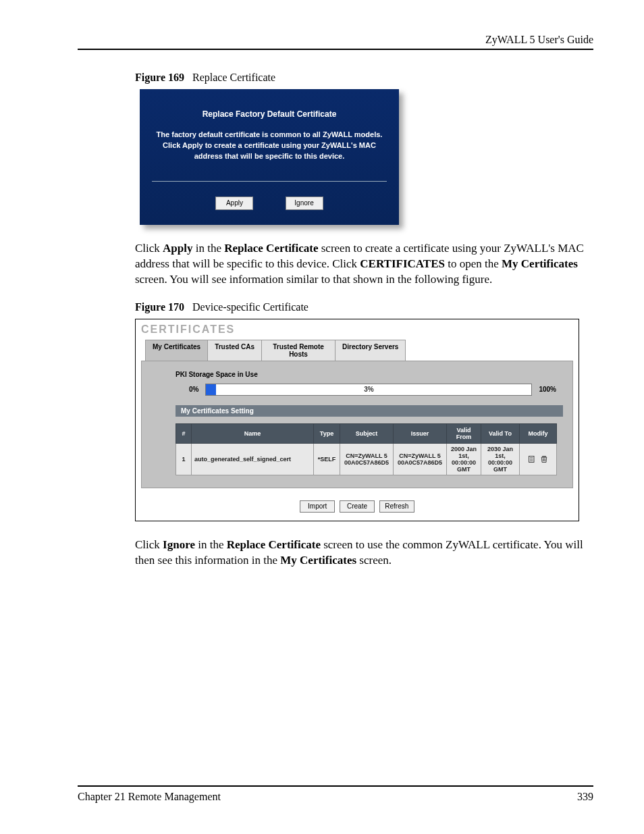 The height and width of the screenshot is (834, 644). Describe the element at coordinates (365, 265) in the screenshot. I see `body-paragraph-1: Click Apply in the Replace Certificate s…` at that location.